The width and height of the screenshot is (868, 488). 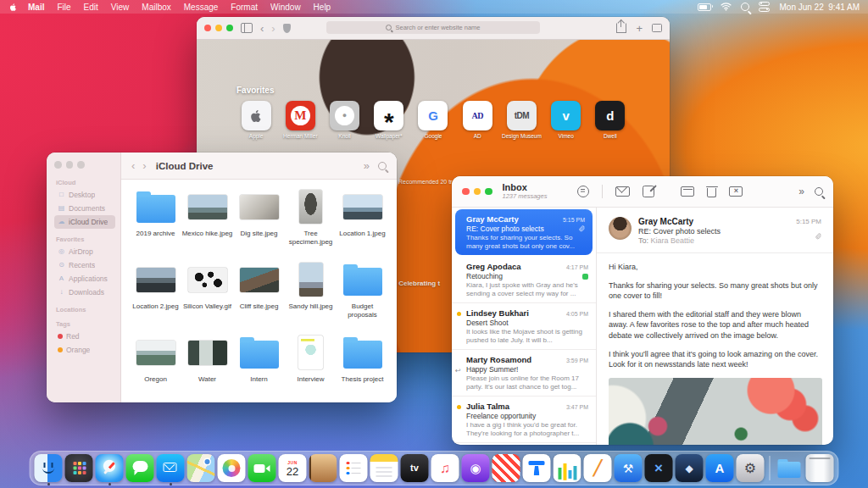 What do you see at coordinates (259, 223) in the screenshot?
I see `file-dig-site-jpeg: Dig site.jpeg` at bounding box center [259, 223].